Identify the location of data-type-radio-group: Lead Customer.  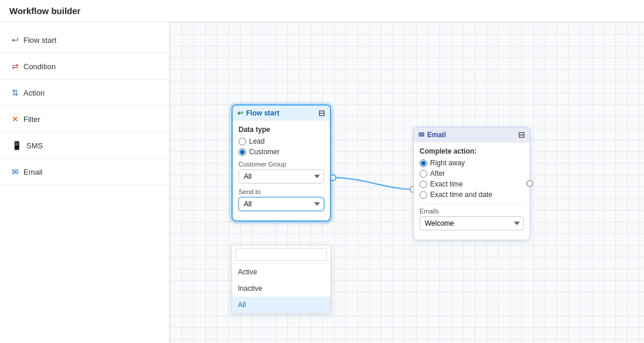
(281, 147).